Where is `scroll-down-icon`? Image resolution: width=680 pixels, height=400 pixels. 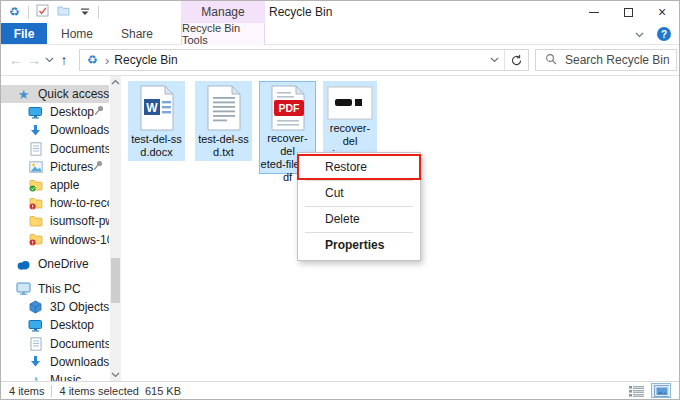
scroll-down-icon is located at coordinates (116, 375).